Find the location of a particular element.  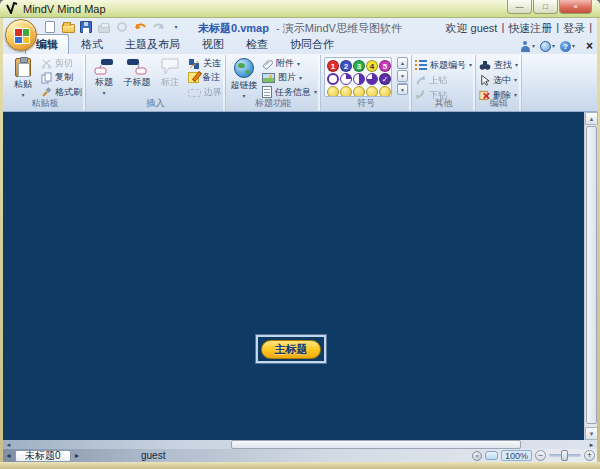

insert-subtopic-button: 子标题 is located at coordinates (137, 78).